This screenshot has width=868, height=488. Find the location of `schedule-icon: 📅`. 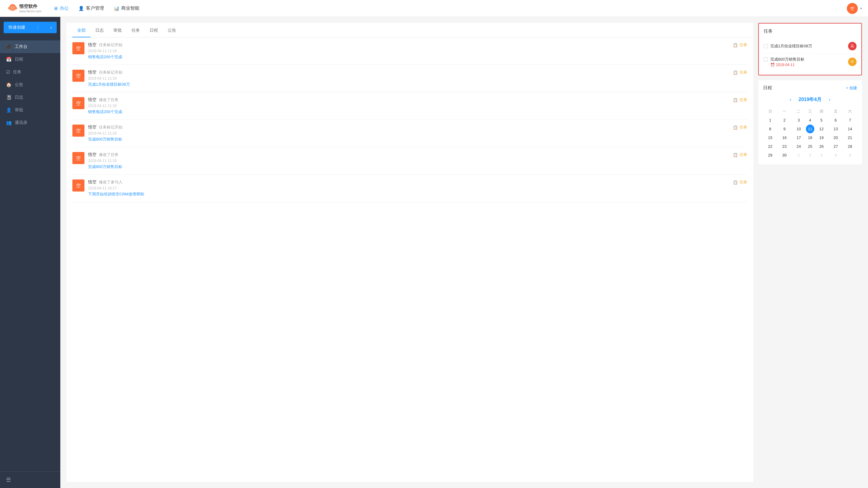

schedule-icon: 📅 is located at coordinates (9, 59).